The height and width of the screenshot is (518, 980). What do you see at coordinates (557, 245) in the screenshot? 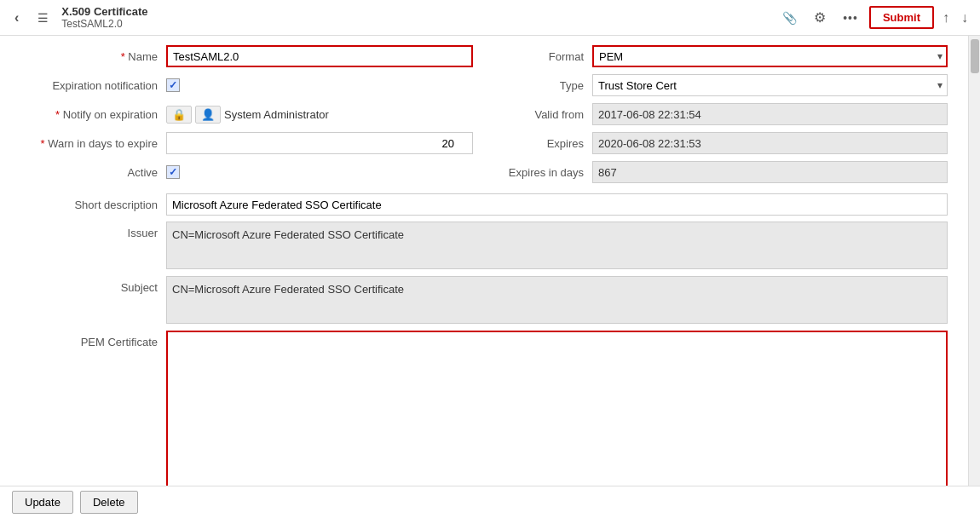
I see `issuer-textarea: CN=Microsoft Azure Federated SSO Certifi…` at bounding box center [557, 245].